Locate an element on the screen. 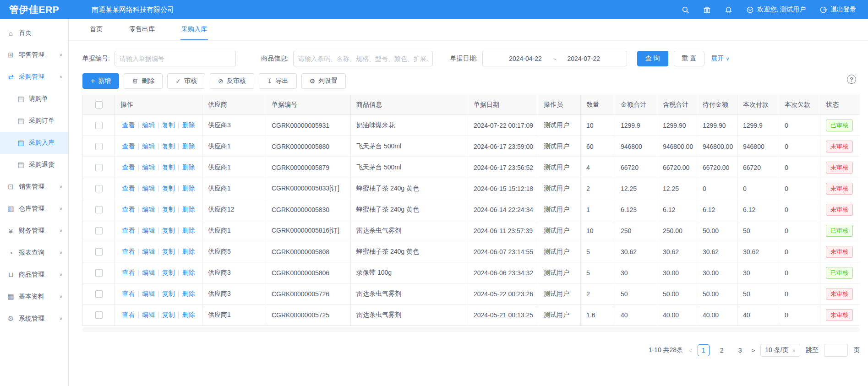 The width and height of the screenshot is (868, 386). search-button: 查 询 is located at coordinates (653, 59).